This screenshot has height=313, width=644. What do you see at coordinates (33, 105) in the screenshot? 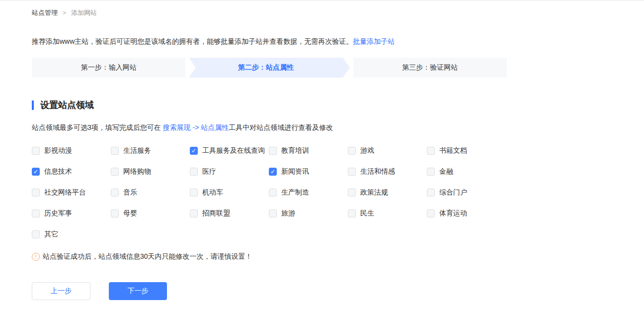
I see `section-accent-bar` at bounding box center [33, 105].